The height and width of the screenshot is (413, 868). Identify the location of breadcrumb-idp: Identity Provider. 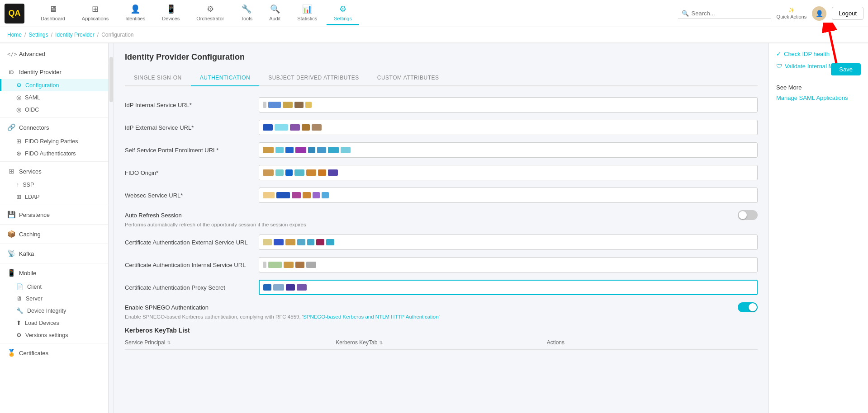
(75, 35).